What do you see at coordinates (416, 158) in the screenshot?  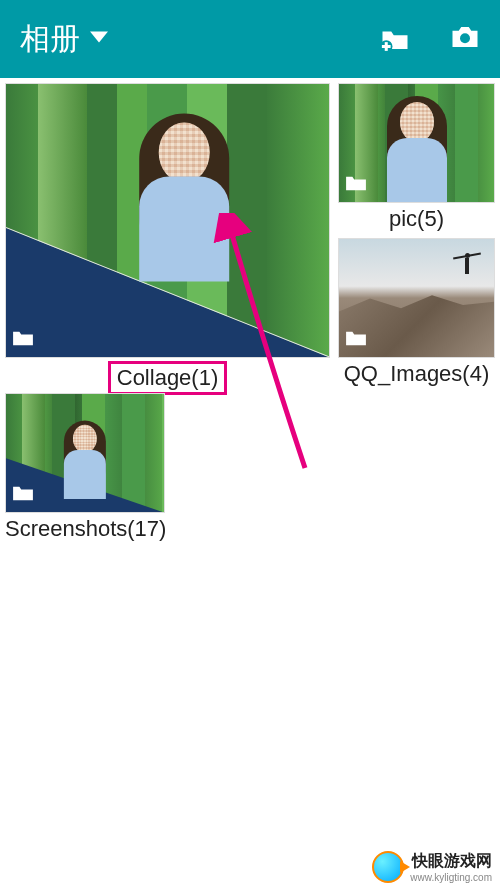 I see `album-pic: pic(5)` at bounding box center [416, 158].